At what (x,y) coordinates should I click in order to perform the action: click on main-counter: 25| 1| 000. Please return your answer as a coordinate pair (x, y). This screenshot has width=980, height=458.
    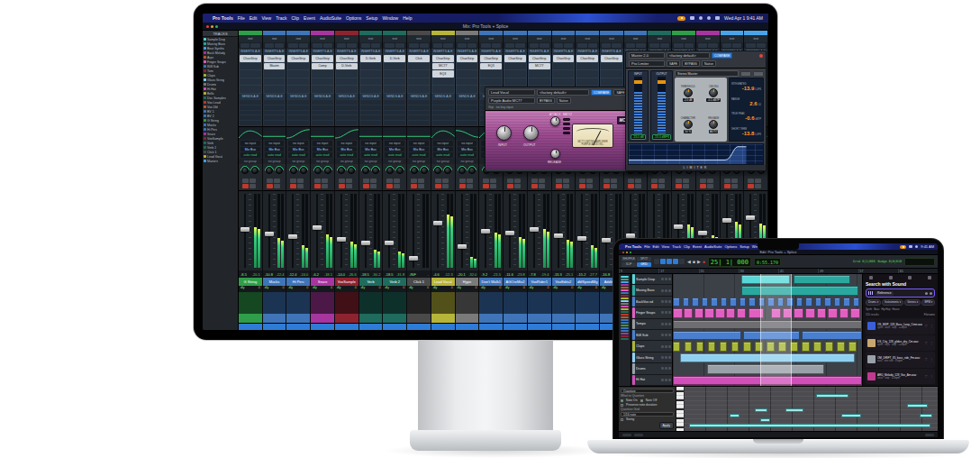
    Looking at the image, I should click on (730, 261).